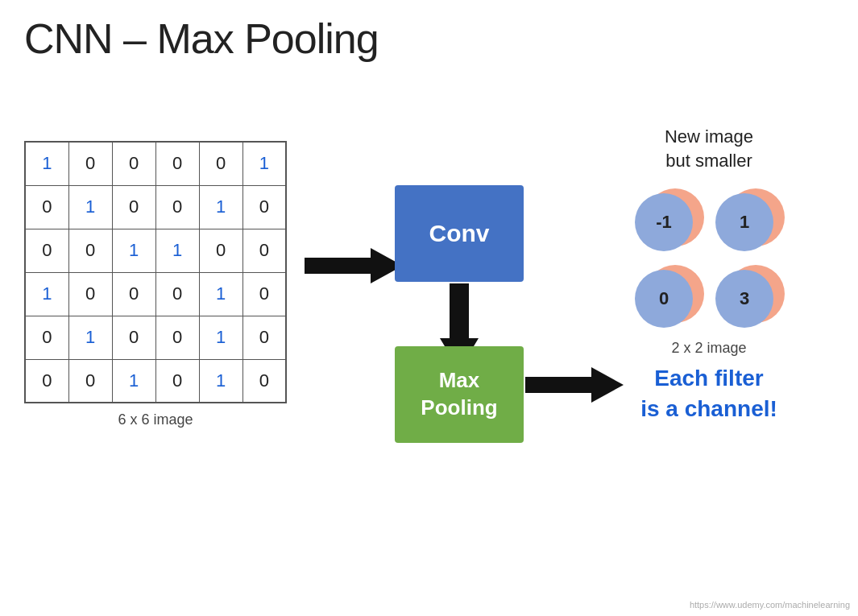  Describe the element at coordinates (47, 207) in the screenshot. I see `cell-1-0: 0` at that location.